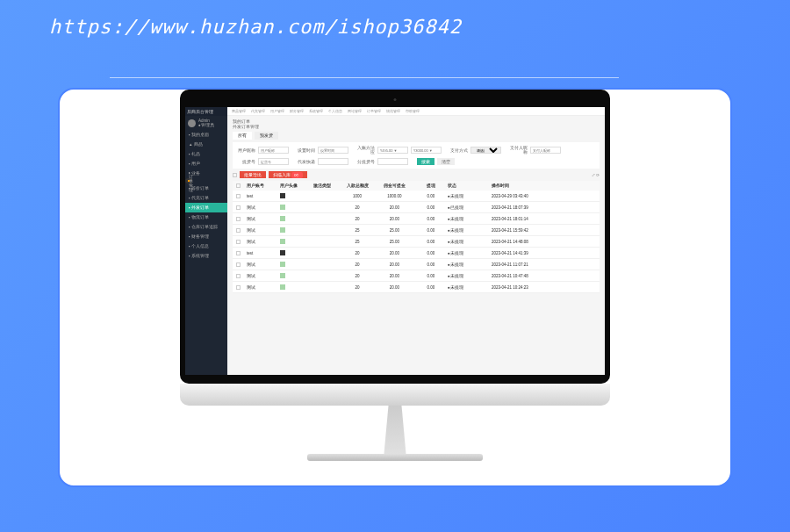 The width and height of the screenshot is (790, 532). What do you see at coordinates (206, 125) in the screenshot?
I see `user-role: ●管理员` at bounding box center [206, 125].